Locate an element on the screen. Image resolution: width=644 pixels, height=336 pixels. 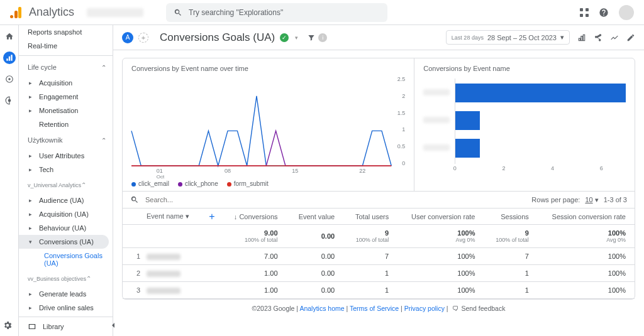
info-icon: i is located at coordinates (323, 38).